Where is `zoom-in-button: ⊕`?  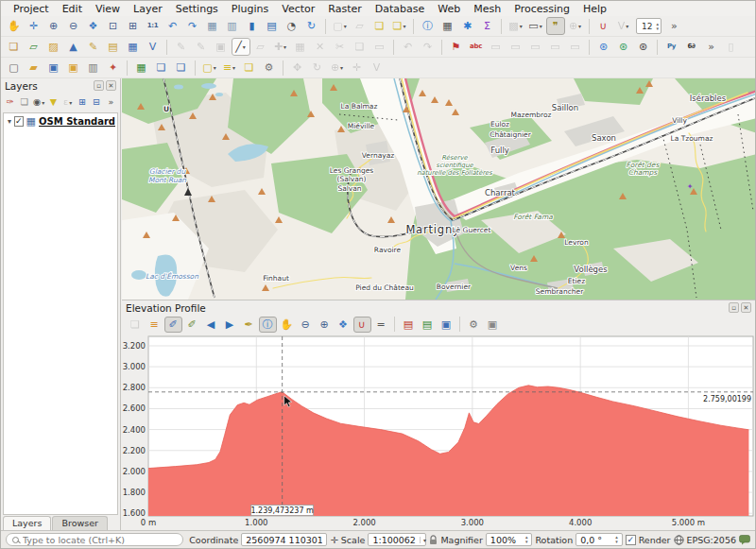
zoom-in-button: ⊕ is located at coordinates (54, 26).